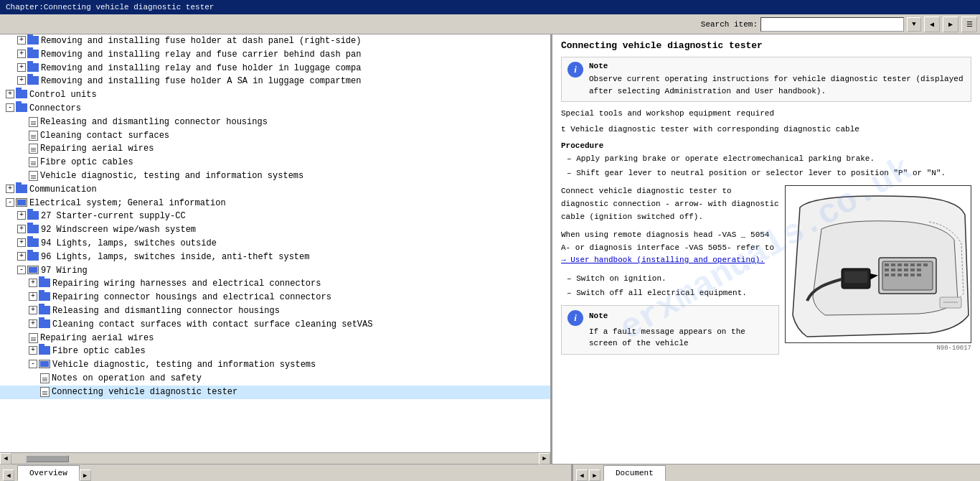 This screenshot has height=481, width=980. I want to click on info-icon-2: i, so click(575, 318).